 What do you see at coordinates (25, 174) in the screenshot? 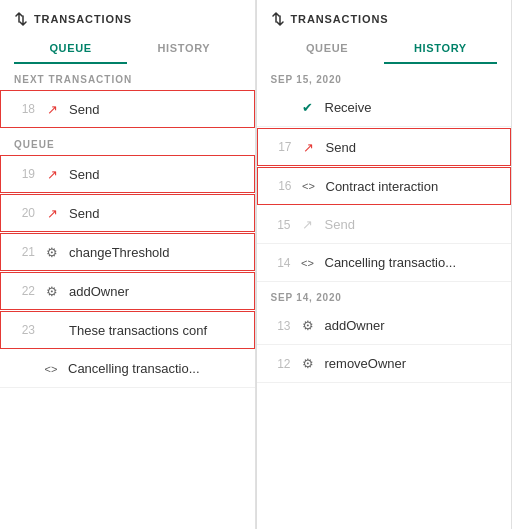
I see `tx-num: 19` at bounding box center [25, 174].